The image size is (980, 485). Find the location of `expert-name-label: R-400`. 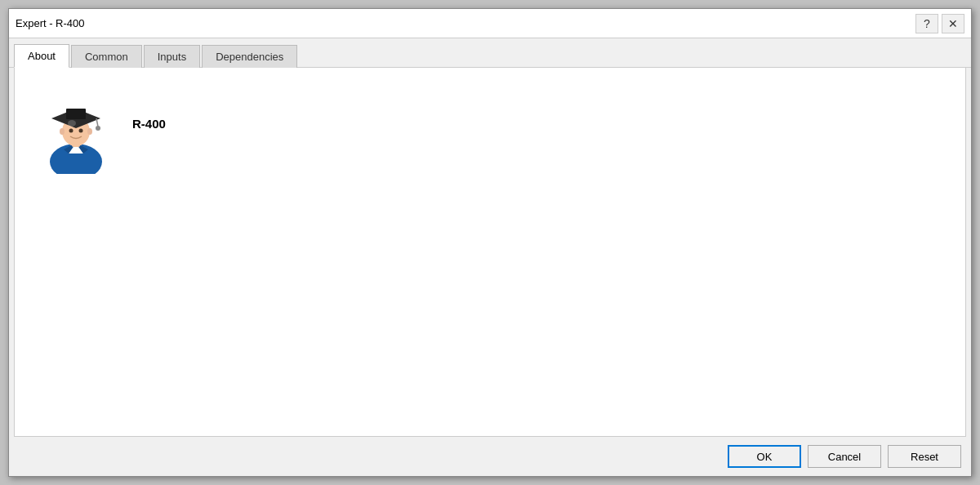

expert-name-label: R-400 is located at coordinates (149, 124).